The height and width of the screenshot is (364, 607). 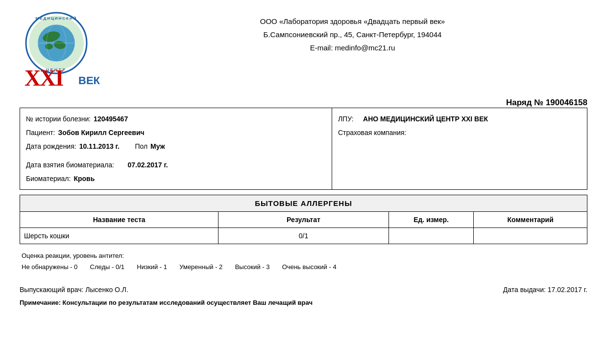 I want to click on footer-right: Дата выдачи: 17.02.2017 г., so click(x=545, y=290).